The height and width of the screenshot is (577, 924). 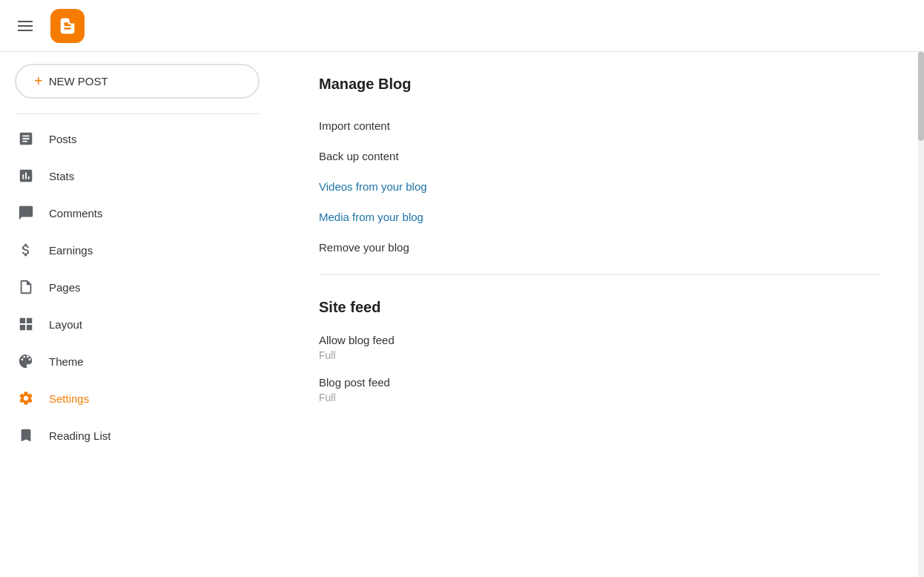 I want to click on sidebar-label-theme: Theme, so click(x=67, y=362).